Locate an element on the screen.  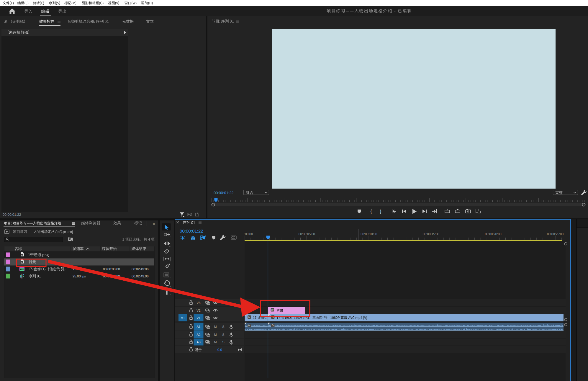
svg-text: 00:00:25:00 is located at coordinates (555, 234).